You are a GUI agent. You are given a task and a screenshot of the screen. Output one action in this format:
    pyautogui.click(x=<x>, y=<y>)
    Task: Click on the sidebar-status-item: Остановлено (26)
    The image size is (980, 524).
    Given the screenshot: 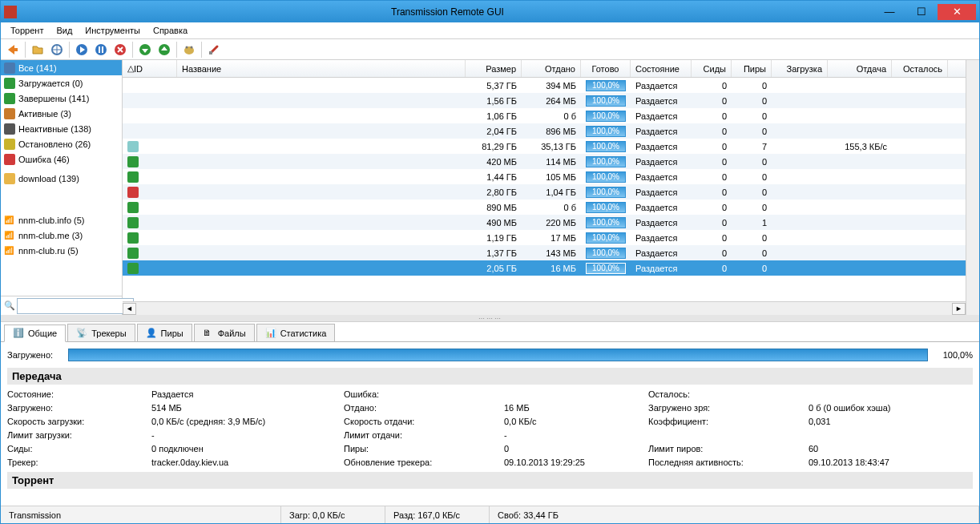 What is the action you would take?
    pyautogui.click(x=61, y=144)
    